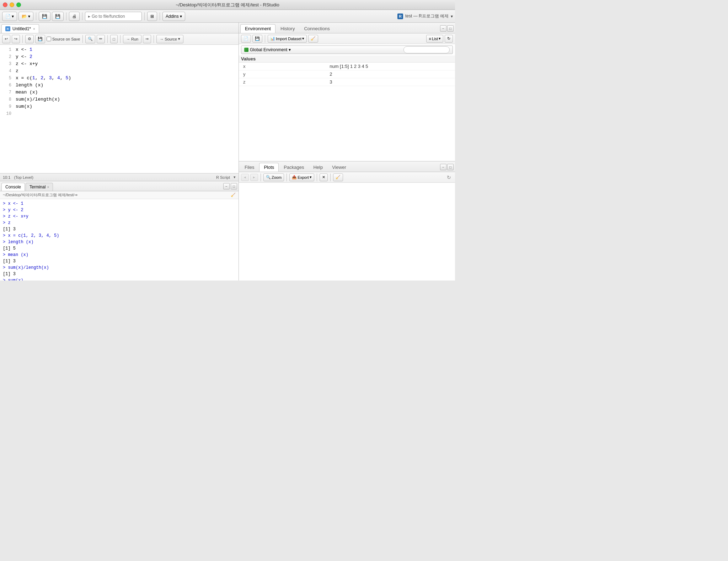 The height and width of the screenshot is (561, 728). I want to click on files-panel: Files Plots Packages Help Viewer − □, so click(347, 221).